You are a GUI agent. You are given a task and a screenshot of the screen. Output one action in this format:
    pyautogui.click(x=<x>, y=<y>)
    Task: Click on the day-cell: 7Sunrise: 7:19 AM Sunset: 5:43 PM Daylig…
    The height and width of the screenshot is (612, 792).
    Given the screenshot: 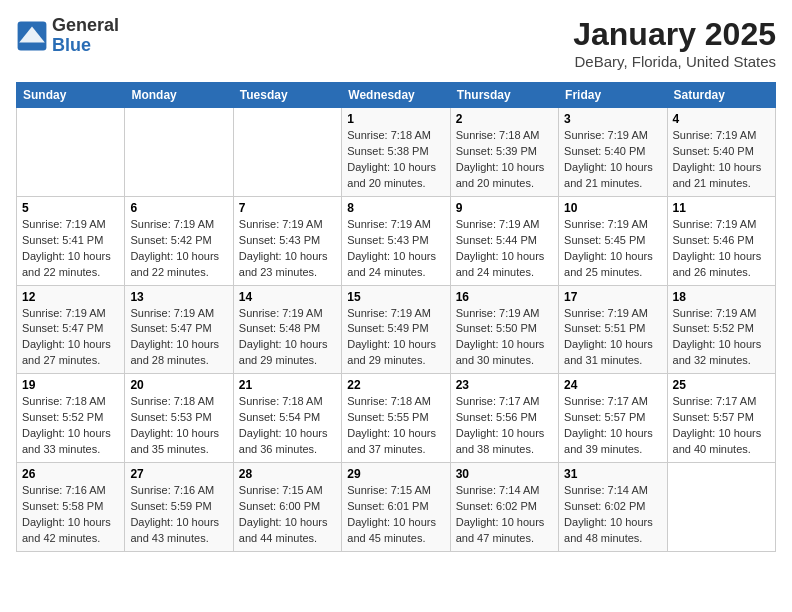 What is the action you would take?
    pyautogui.click(x=287, y=240)
    